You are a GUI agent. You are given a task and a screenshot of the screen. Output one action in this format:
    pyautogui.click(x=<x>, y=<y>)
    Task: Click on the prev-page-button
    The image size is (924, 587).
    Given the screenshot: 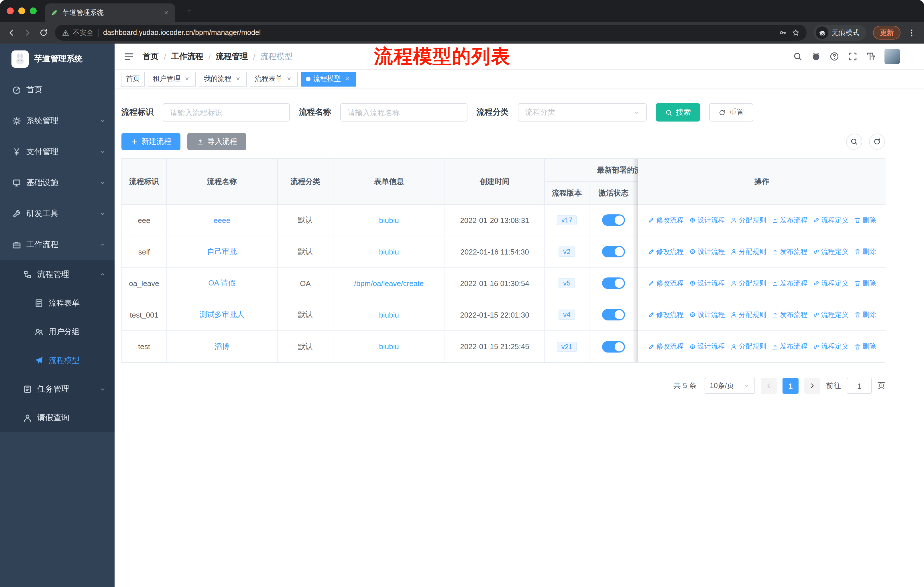 What is the action you would take?
    pyautogui.click(x=769, y=386)
    